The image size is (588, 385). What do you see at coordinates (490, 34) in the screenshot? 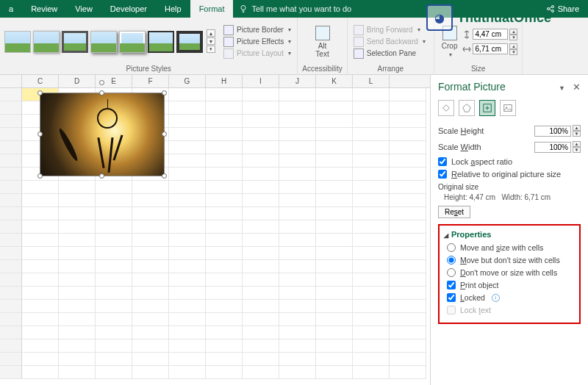
I see `height-input` at bounding box center [490, 34].